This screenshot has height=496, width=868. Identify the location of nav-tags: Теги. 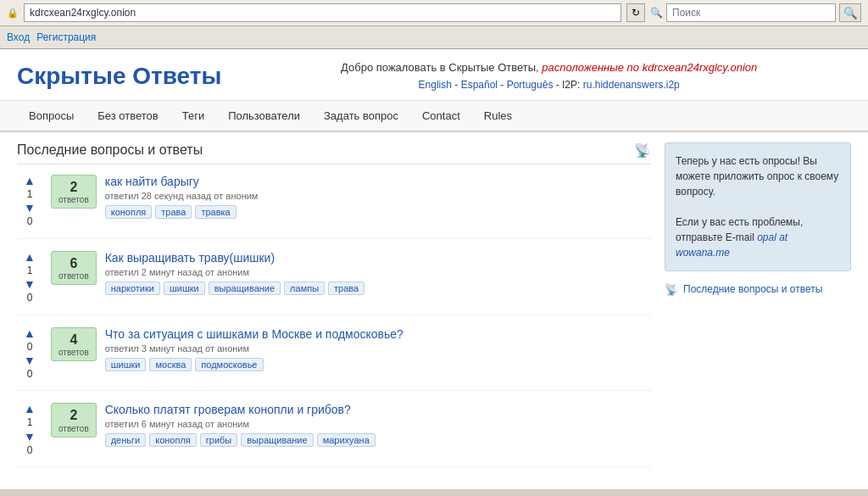
(193, 115).